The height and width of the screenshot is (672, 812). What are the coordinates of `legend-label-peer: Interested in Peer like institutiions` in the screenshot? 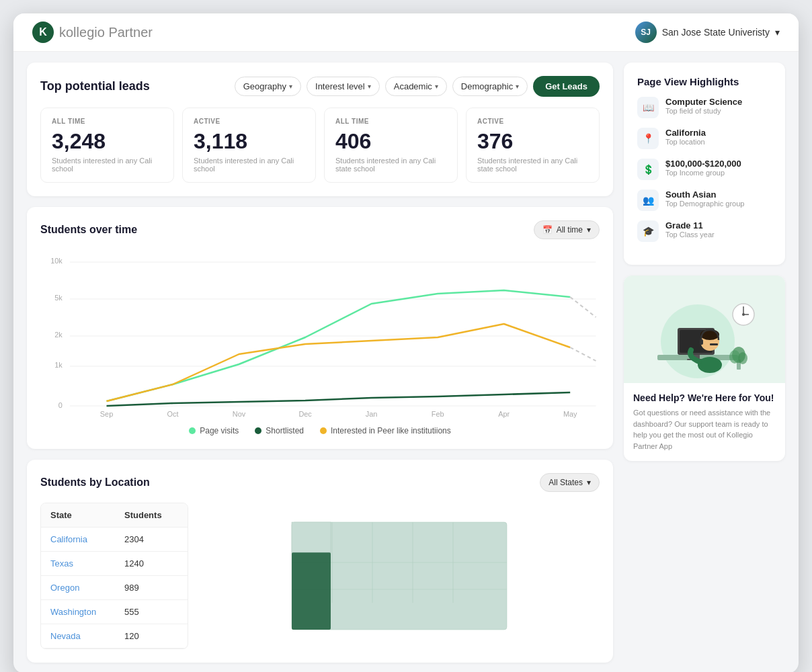 It's located at (391, 431).